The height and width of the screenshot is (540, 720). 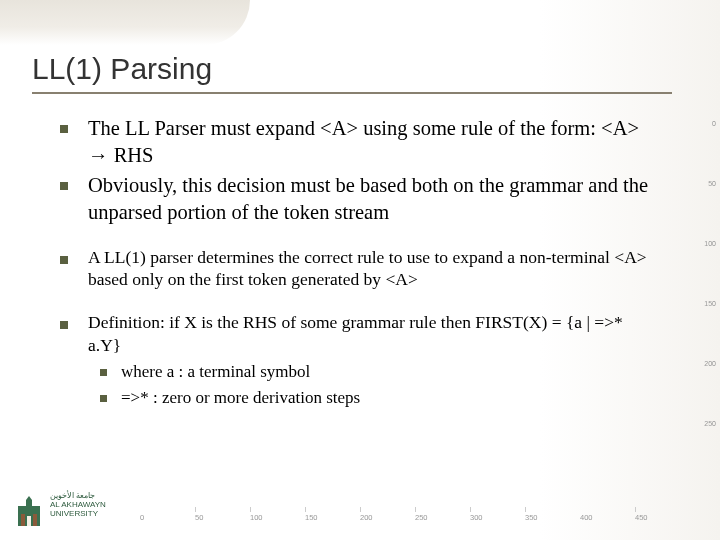 What do you see at coordinates (360, 334) in the screenshot?
I see `bullet-item: Definition: if X is the RHS of some gram…` at bounding box center [360, 334].